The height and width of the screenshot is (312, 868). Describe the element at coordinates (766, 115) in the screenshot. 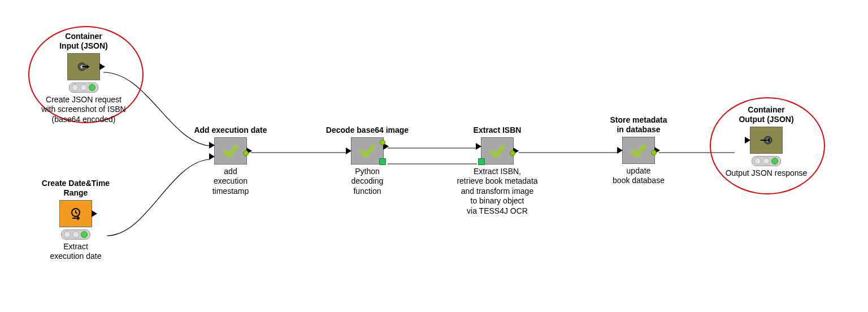

I see `node-title: Container Output (JSON)` at that location.